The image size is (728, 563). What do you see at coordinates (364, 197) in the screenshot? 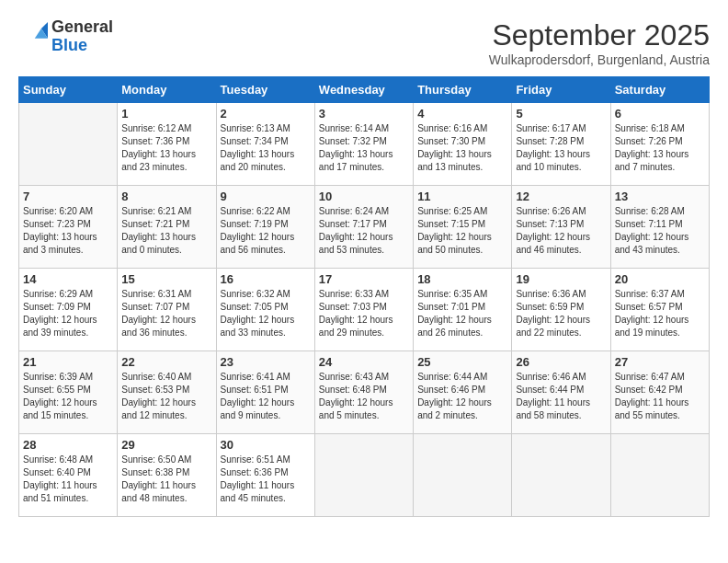
I see `day-number: 10` at bounding box center [364, 197].